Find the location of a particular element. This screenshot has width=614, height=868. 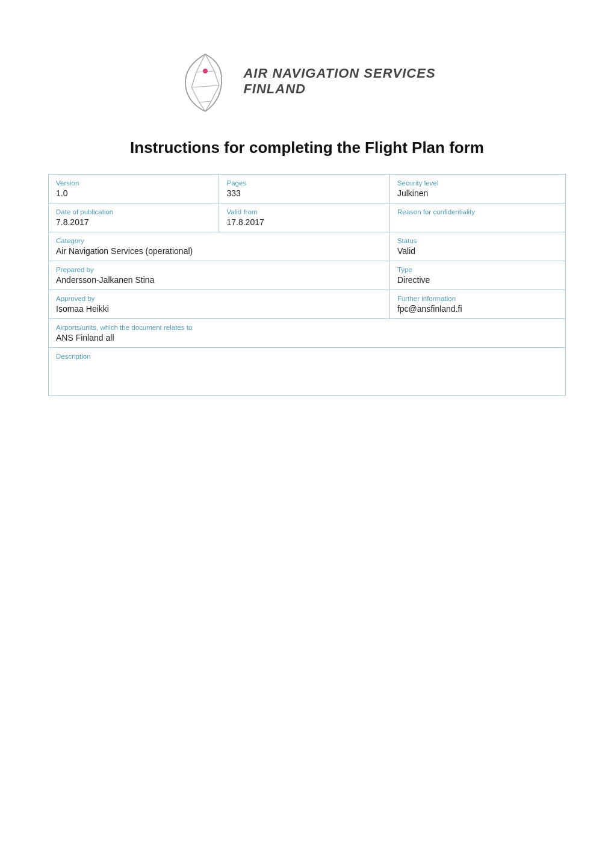

table-row: Prepared by Andersson-Jalkanen Stina Typ… is located at coordinates (307, 276).